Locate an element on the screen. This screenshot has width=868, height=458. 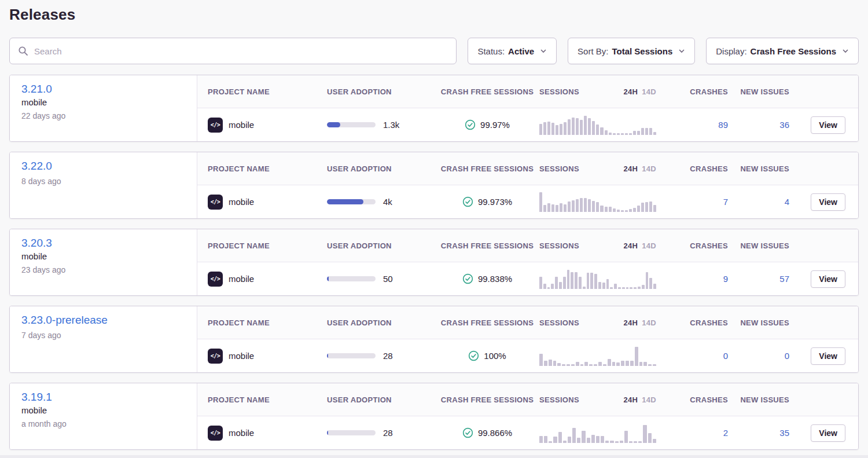
user-adoption-cell: 28 is located at coordinates (381, 356).